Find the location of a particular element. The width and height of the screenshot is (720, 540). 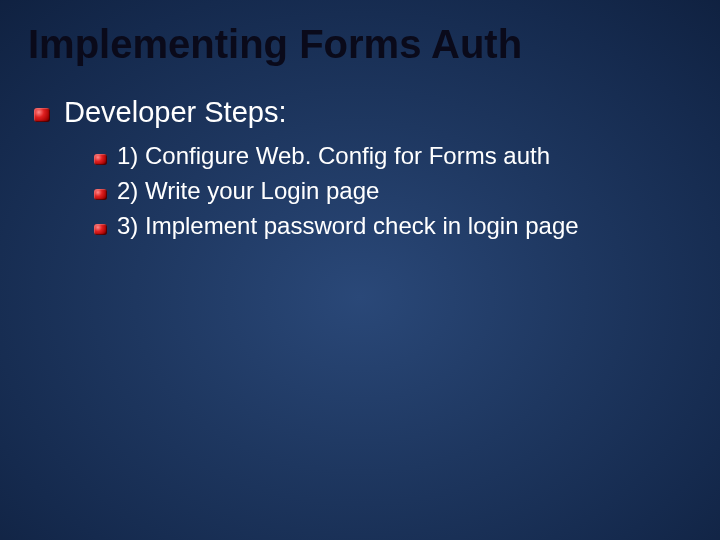

list-item: Developer Steps: is located at coordinates (362, 112).